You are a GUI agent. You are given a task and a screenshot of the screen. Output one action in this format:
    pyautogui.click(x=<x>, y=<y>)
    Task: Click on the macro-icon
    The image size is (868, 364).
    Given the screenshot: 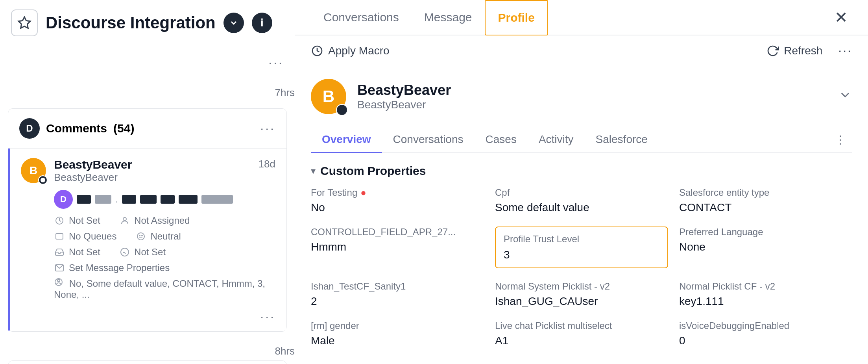 What is the action you would take?
    pyautogui.click(x=317, y=51)
    